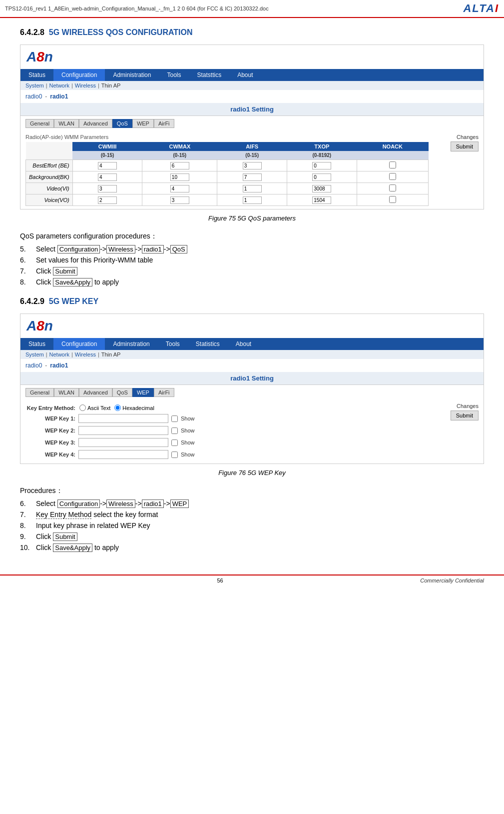 The height and width of the screenshot is (814, 504). I want to click on wep-tab-airfi: AirFi, so click(164, 392).